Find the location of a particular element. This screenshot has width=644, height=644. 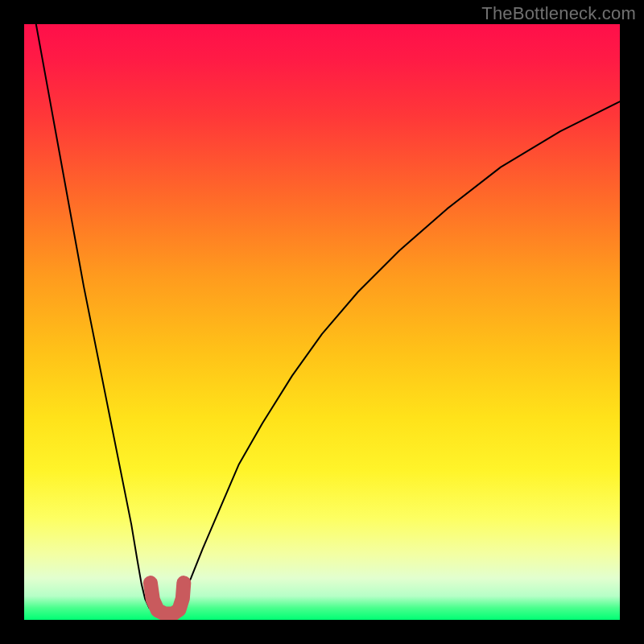

u-marker-line is located at coordinates (167, 598).